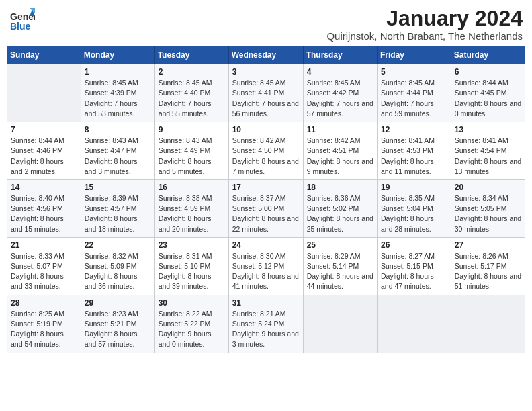  What do you see at coordinates (340, 98) in the screenshot?
I see `day-info: Sunrise: 8:45 AMSunset: 4:42 PMDaylight:…` at bounding box center [340, 98].